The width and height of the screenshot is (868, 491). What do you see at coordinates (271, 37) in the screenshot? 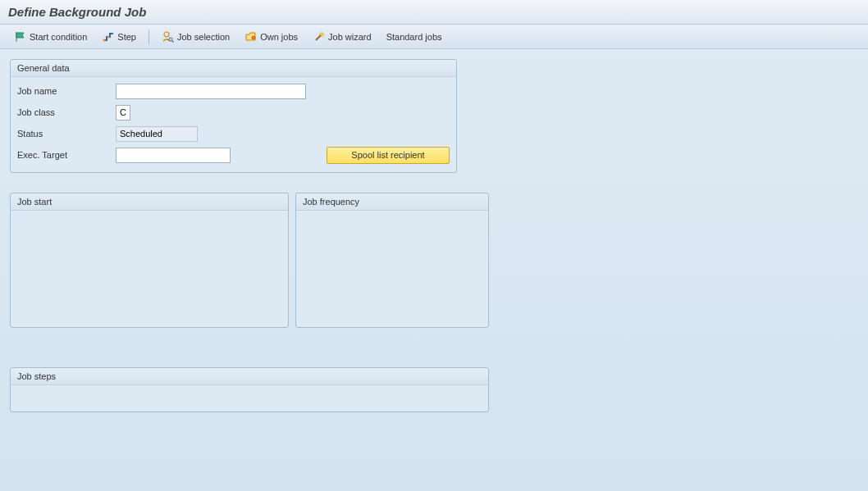
I see `own-jobs-button: Own jobs` at bounding box center [271, 37].